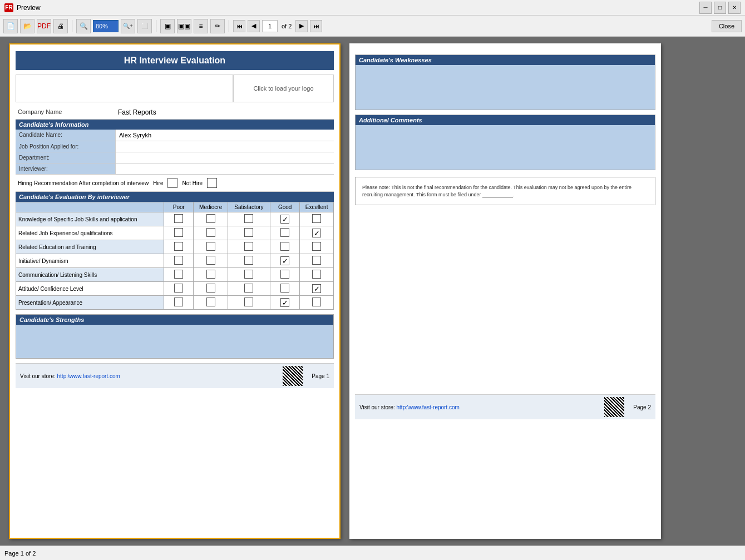  What do you see at coordinates (317, 233) in the screenshot?
I see `checkbox-1-excellent: ✓` at bounding box center [317, 233].